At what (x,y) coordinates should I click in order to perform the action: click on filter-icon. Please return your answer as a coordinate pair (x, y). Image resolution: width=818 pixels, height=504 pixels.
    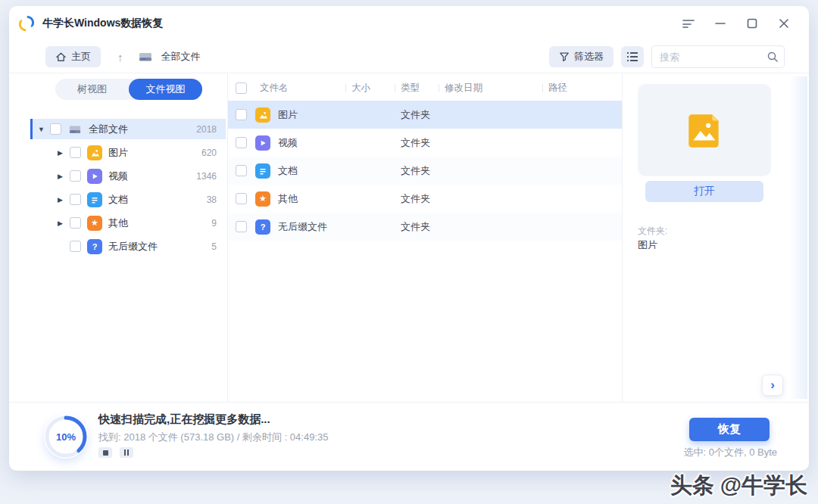
    Looking at the image, I should click on (564, 57).